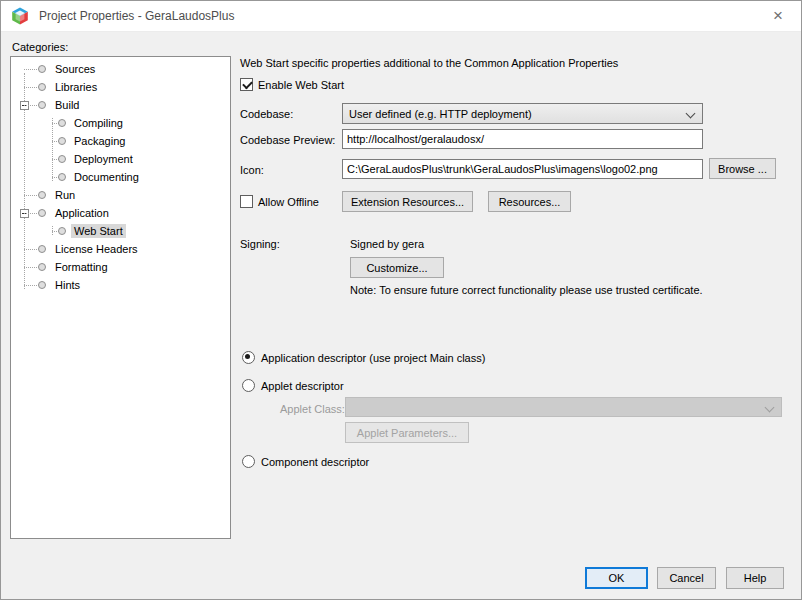  What do you see at coordinates (686, 578) in the screenshot?
I see `cancel-button: Cancel` at bounding box center [686, 578].